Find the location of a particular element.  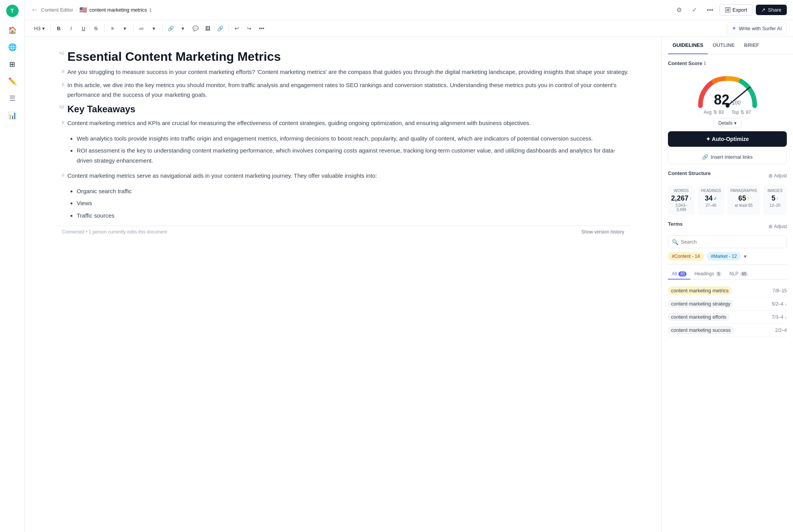

chevron-down-icon: ▾ is located at coordinates (735, 123).